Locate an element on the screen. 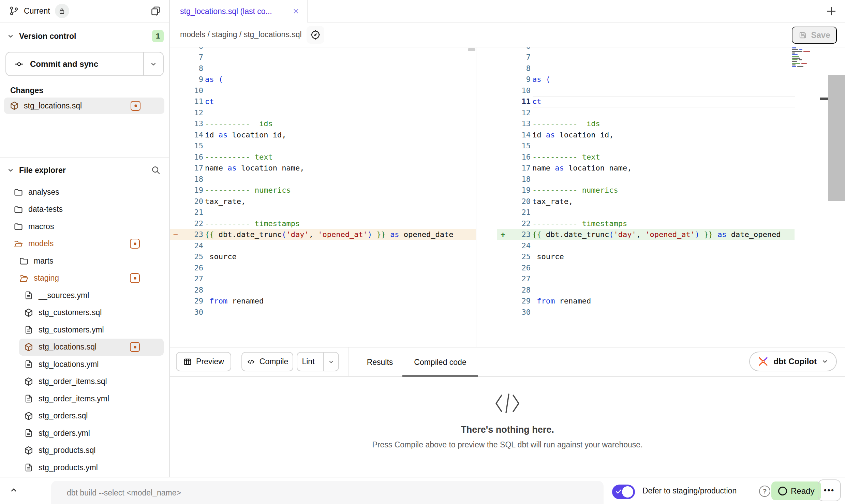 The image size is (845, 504). tree-item-stg_locations.yml: stg_locations.yml is located at coordinates (85, 364).